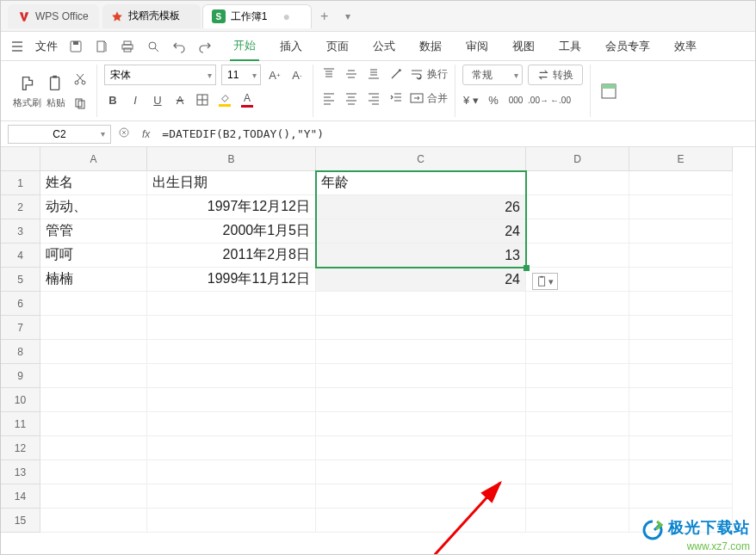 This screenshot has height=555, width=756. I want to click on cancel-formula-icon, so click(124, 134).